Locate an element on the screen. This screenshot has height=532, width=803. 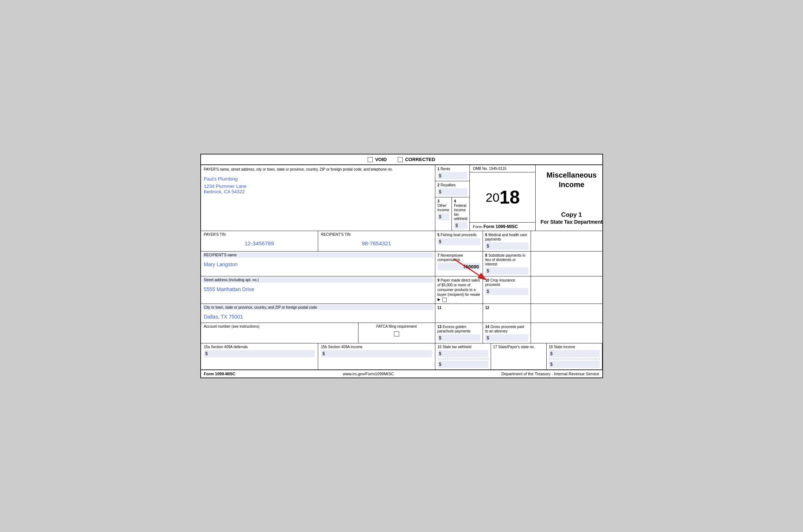
recipient-tin-value: 98-7654321 is located at coordinates (376, 242).